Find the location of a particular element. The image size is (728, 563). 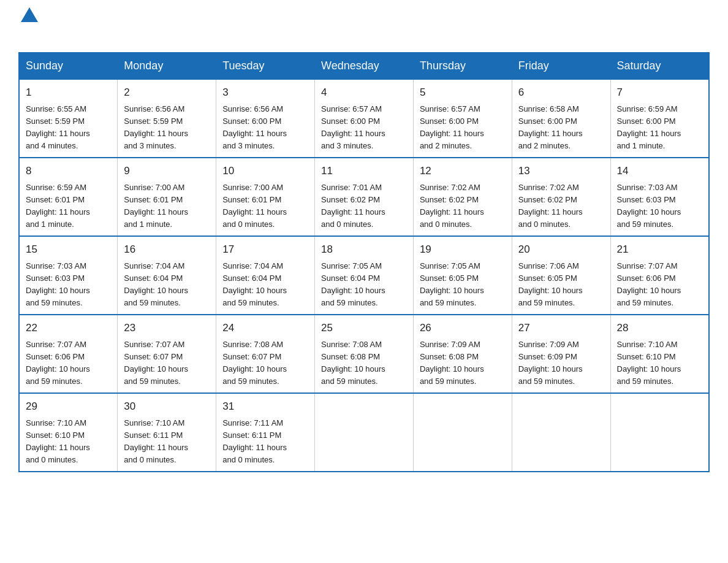

day-number: 20 is located at coordinates (561, 250).